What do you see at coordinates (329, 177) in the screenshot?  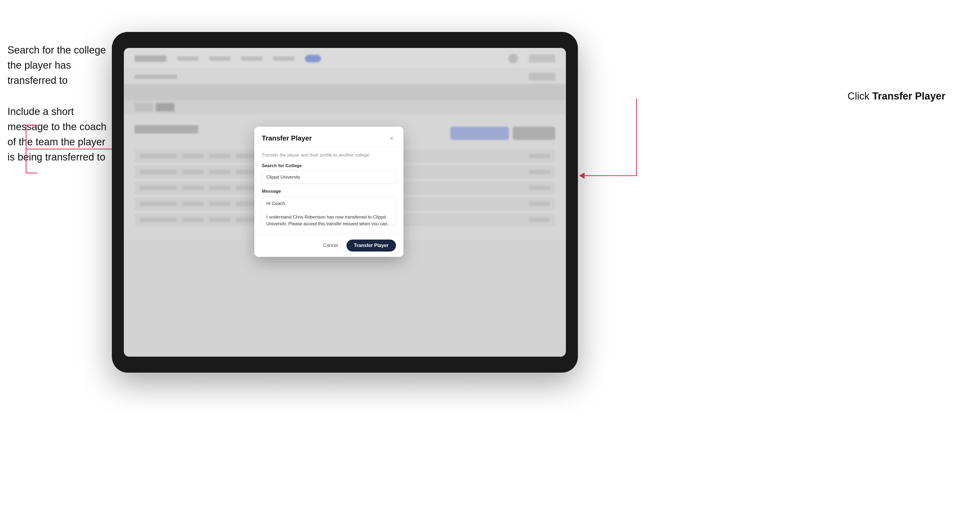 I see `search-college-input` at bounding box center [329, 177].